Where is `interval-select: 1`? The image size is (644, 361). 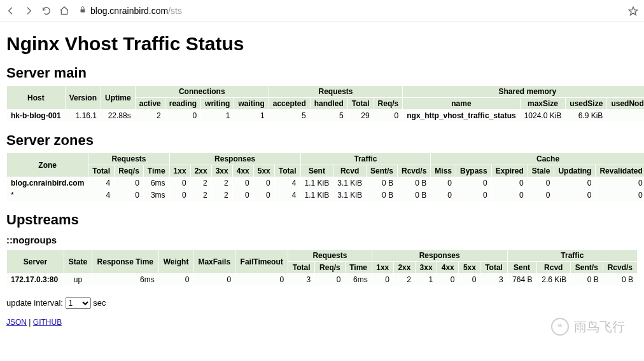
interval-select: 1 is located at coordinates (78, 303).